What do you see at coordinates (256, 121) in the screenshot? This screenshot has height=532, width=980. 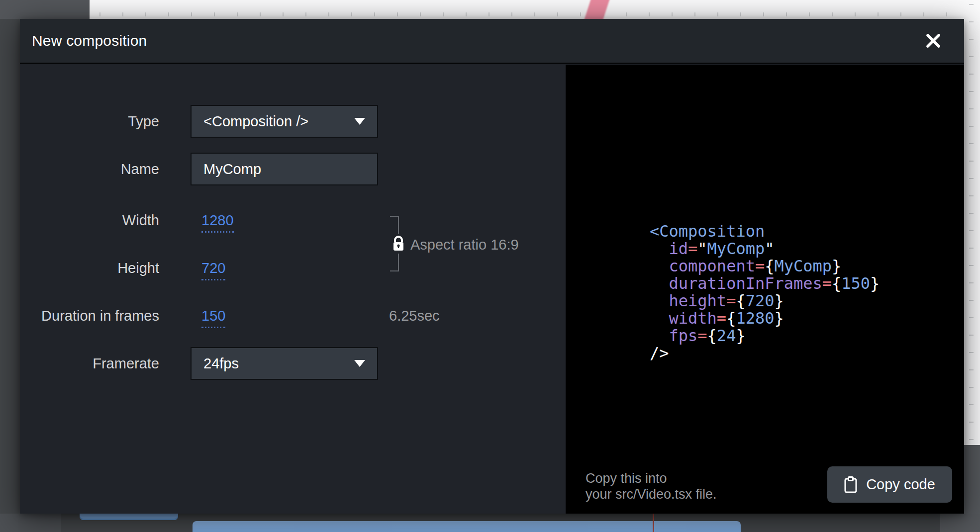 I see `type-select-value: <Composition />` at bounding box center [256, 121].